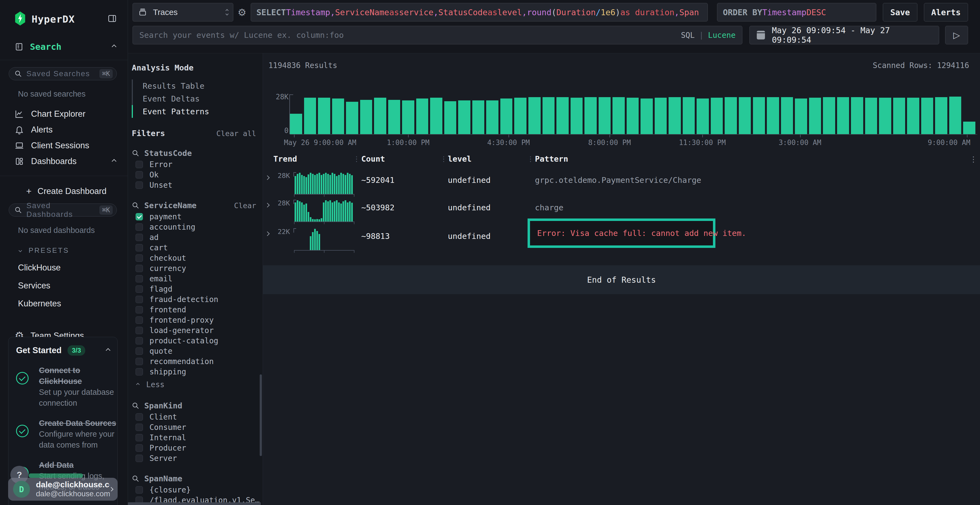 The width and height of the screenshot is (980, 505). What do you see at coordinates (53, 19) in the screenshot?
I see `app-title: HyperDX` at bounding box center [53, 19].